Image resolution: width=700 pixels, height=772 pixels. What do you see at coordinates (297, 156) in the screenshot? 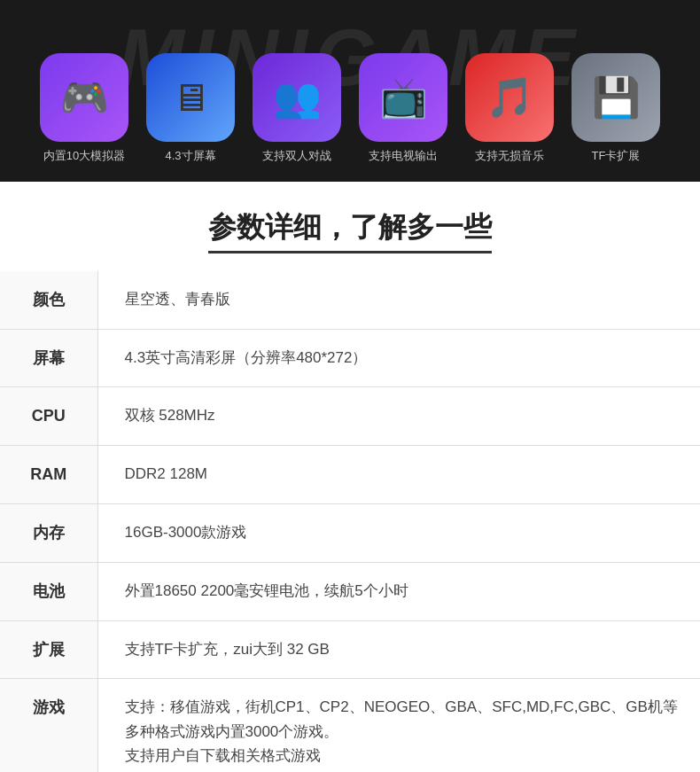
I see `icon-label-multiplayer-icon: 支持双人对战` at bounding box center [297, 156].